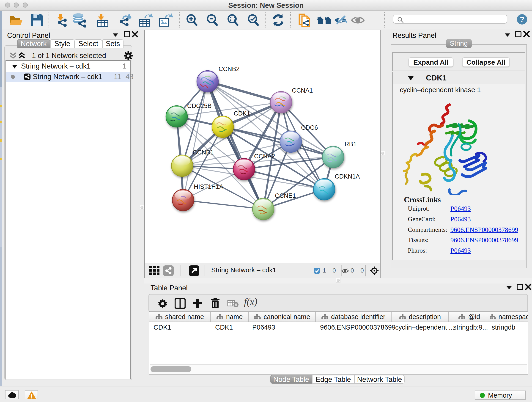 Image resolution: width=532 pixels, height=402 pixels. I want to click on svg-text: CCNA1, so click(303, 90).